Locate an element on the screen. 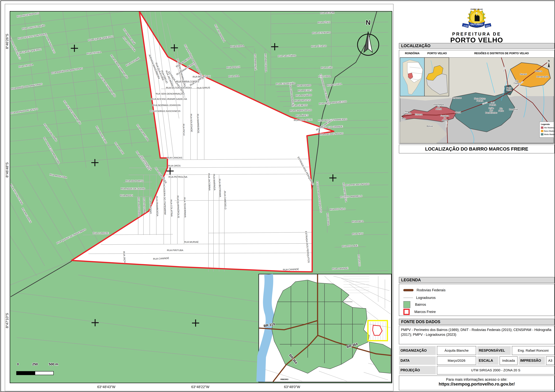 This screenshot has height=392, width=555. legend-label: Bairros is located at coordinates (421, 305).